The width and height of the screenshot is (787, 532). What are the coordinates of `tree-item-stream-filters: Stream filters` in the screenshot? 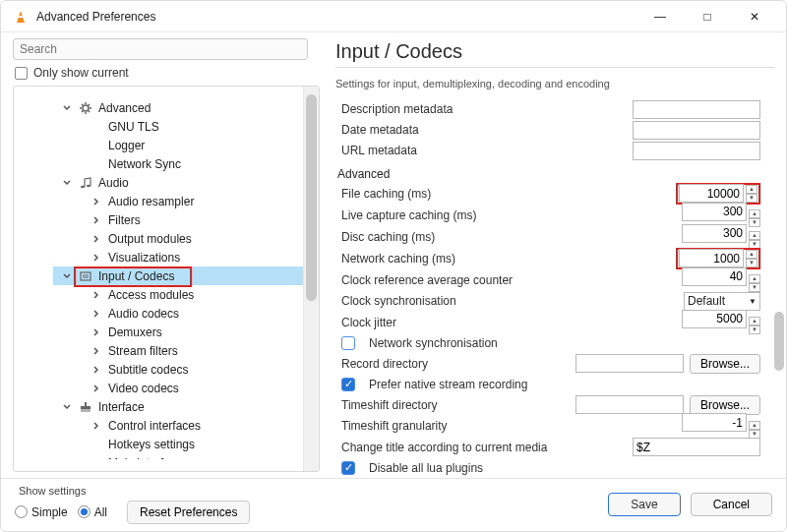 It's located at (185, 350).